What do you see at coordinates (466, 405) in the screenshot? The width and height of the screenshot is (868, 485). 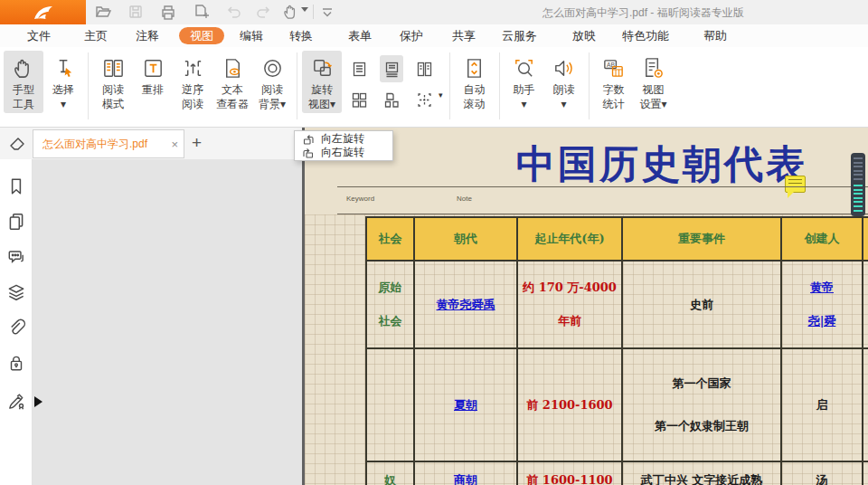 I see `dynasty-link: 夏朝` at bounding box center [466, 405].